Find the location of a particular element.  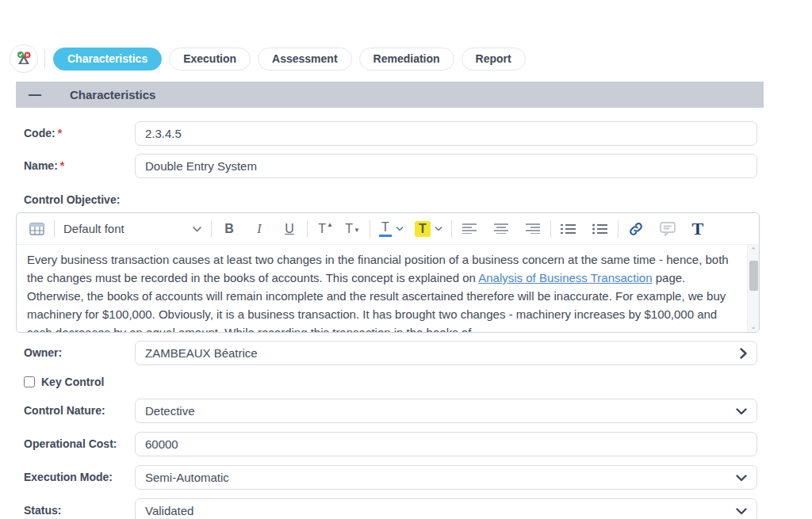

text-color-button: T is located at coordinates (392, 229).